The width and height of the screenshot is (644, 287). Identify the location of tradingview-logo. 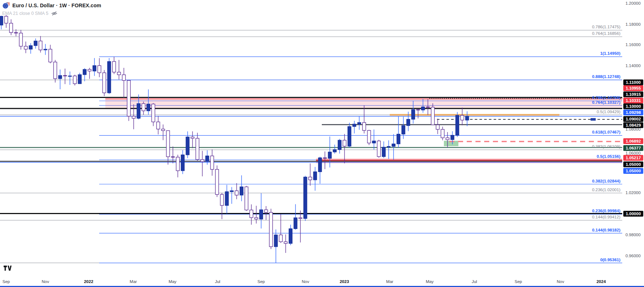
(8, 269).